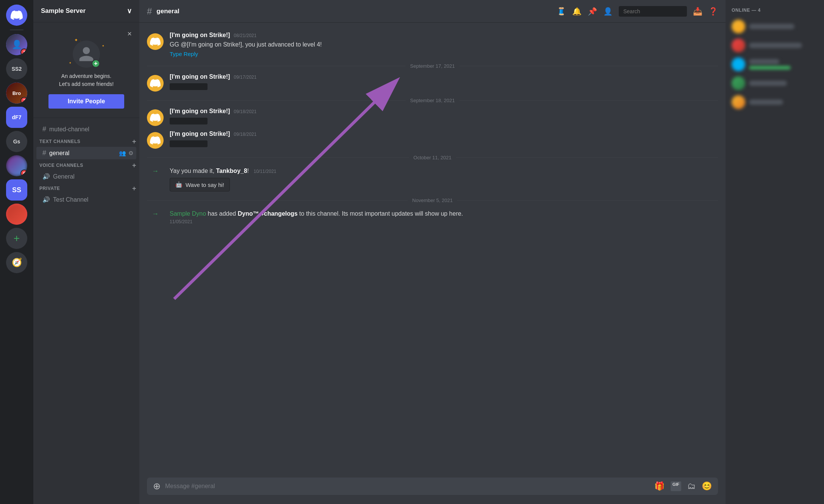 The image size is (824, 504). Describe the element at coordinates (676, 486) in the screenshot. I see `gif-button: GIF` at that location.